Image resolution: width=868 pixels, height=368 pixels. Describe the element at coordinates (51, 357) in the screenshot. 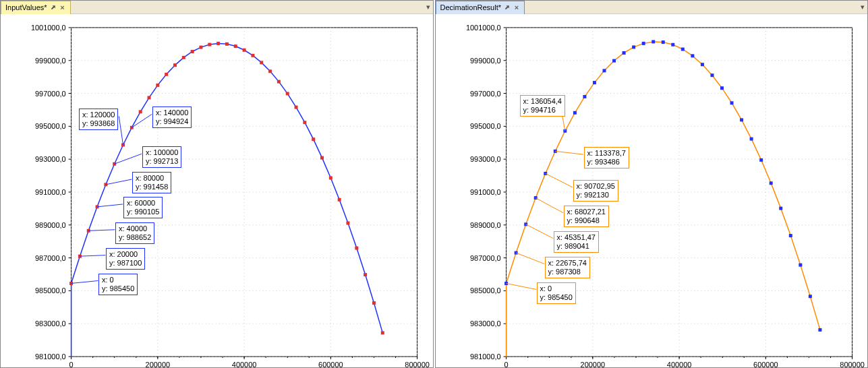

I see `y-tick-label: 981000,0` at that location.